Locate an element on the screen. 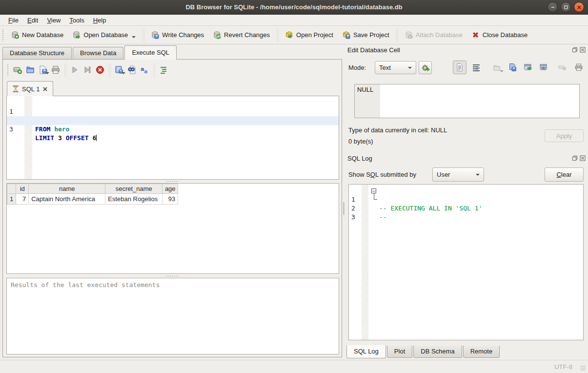  close-tab-icon is located at coordinates (45, 89).